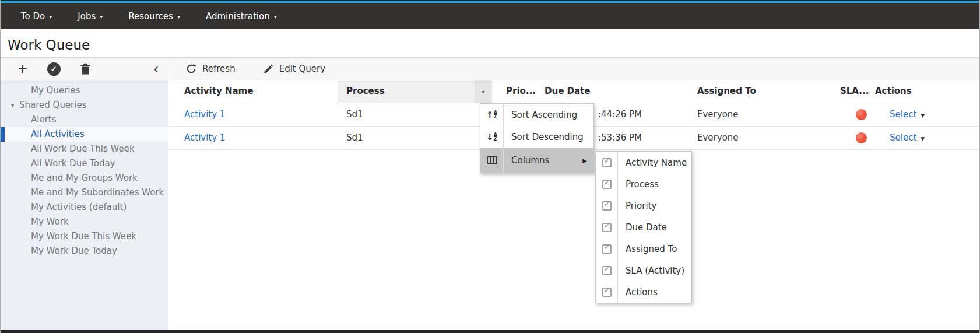 Image resolution: width=980 pixels, height=333 pixels. What do you see at coordinates (84, 134) in the screenshot?
I see `sidebar-item-all-activities: All Activities` at bounding box center [84, 134].